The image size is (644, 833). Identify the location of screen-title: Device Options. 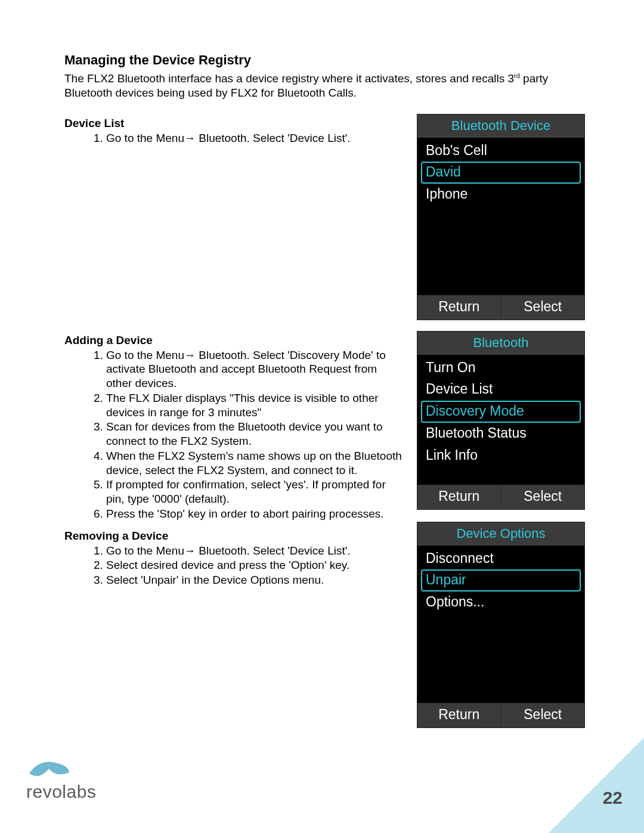
(501, 534).